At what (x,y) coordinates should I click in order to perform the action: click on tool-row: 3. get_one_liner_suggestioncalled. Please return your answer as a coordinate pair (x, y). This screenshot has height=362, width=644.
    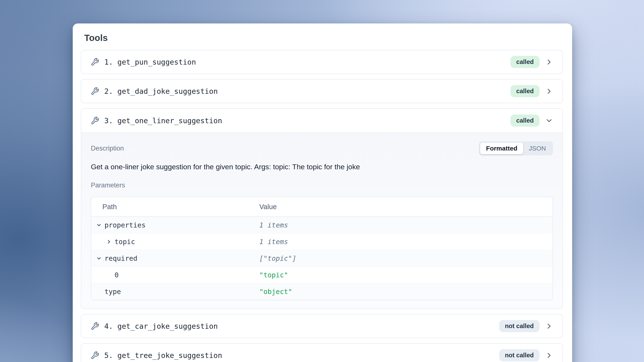
    Looking at the image, I should click on (322, 120).